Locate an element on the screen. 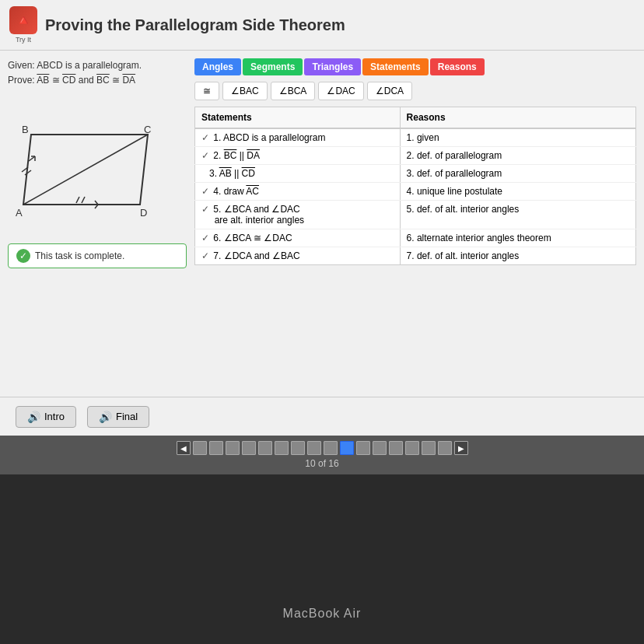 This screenshot has height=644, width=644. bottom-nav: 🔊 Intro 🔊 Final is located at coordinates (322, 416).